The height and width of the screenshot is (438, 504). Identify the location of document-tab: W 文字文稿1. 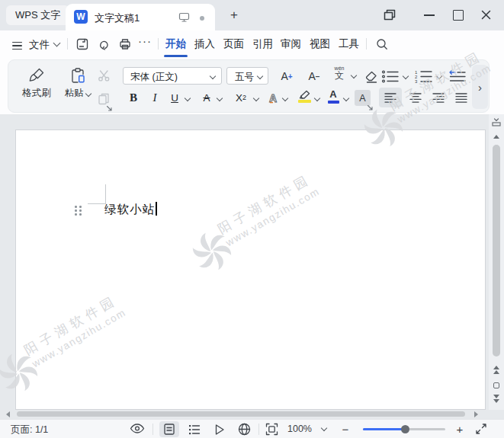
(140, 17).